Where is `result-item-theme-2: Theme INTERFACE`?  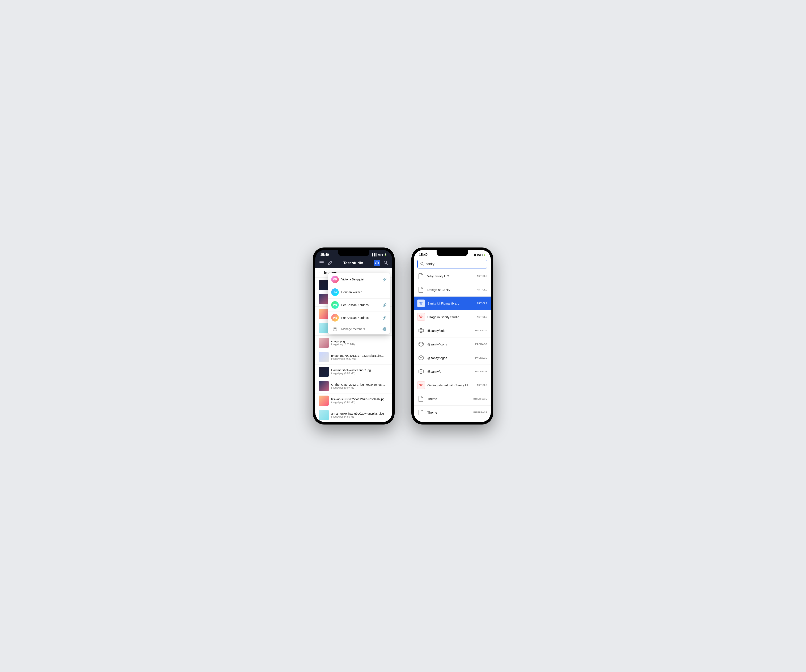 result-item-theme-2: Theme INTERFACE is located at coordinates (452, 413).